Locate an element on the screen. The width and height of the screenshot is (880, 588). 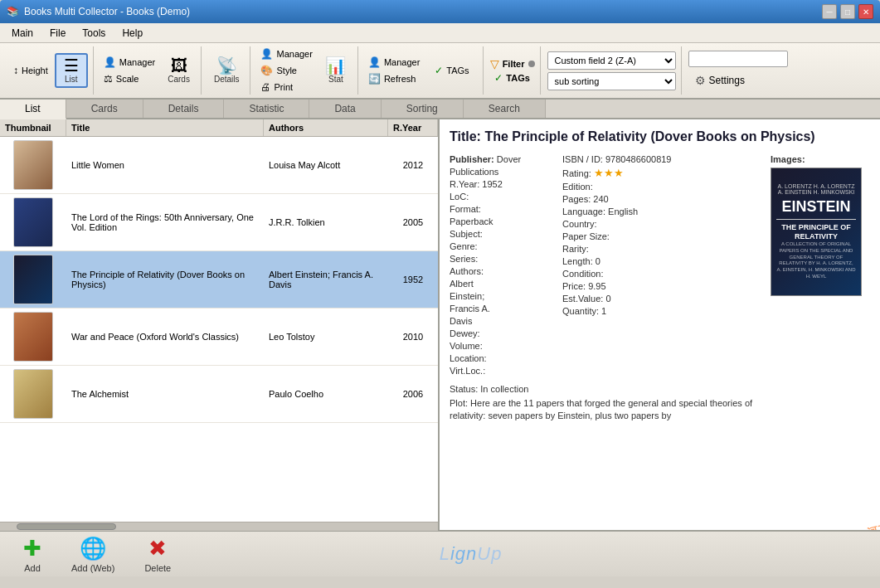
tags-filter-row: ✓ TAGs is located at coordinates (513, 78).